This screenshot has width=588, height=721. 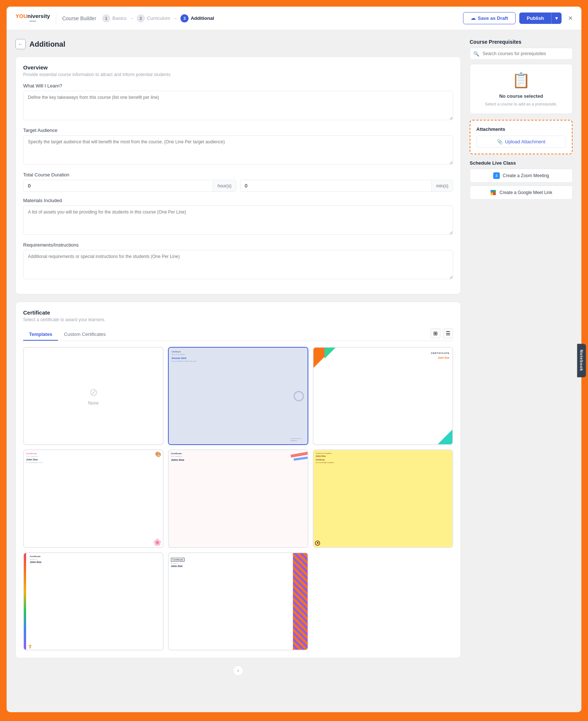 I want to click on floral-name: John Doe, so click(x=93, y=459).